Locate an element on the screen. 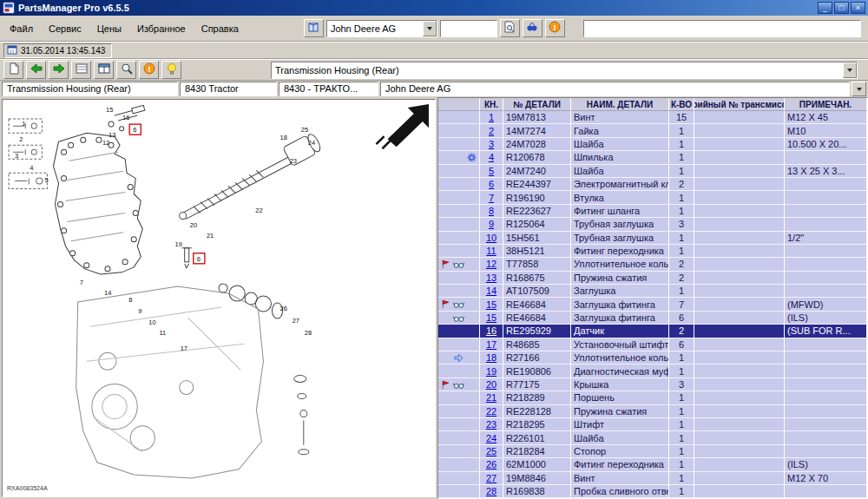 This screenshot has height=499, width=868. table-row: 1138H5121Фитинг переходника1 is located at coordinates (653, 252).